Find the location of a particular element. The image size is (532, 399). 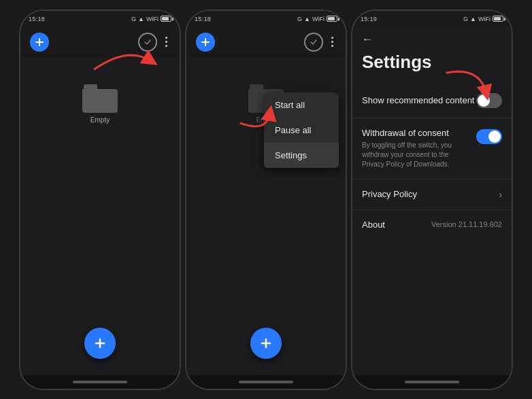

network-icon-3: G is located at coordinates (465, 19).